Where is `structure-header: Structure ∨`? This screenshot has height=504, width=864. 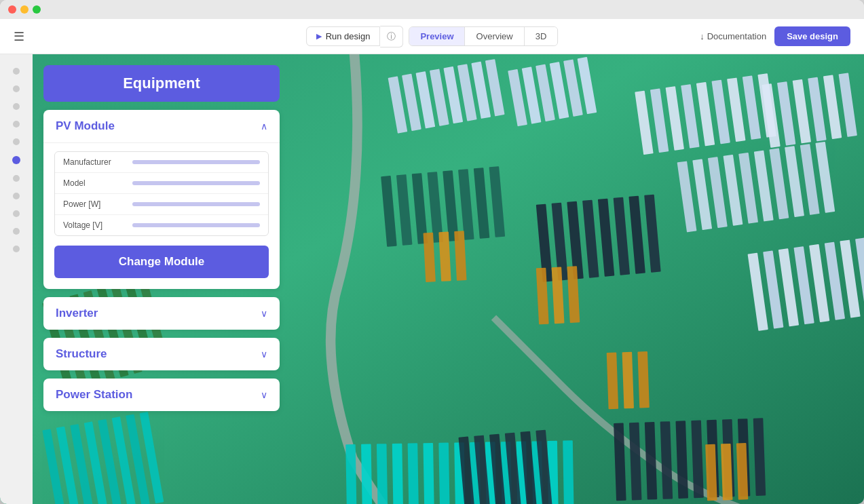 structure-header: Structure ∨ is located at coordinates (162, 354).